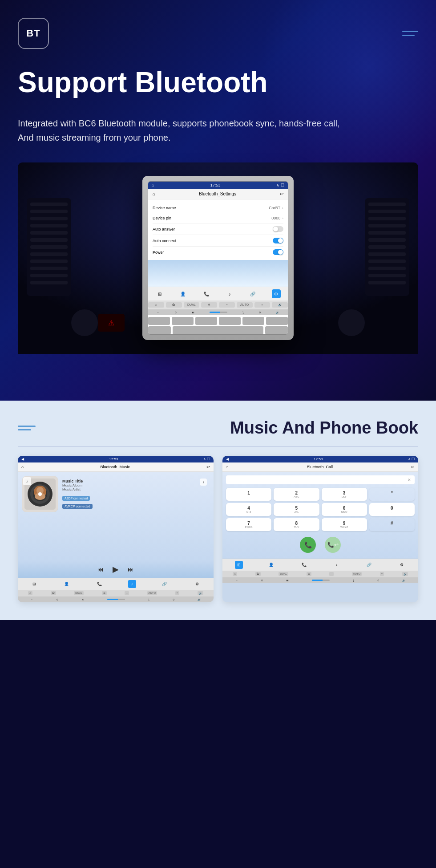  What do you see at coordinates (83, 600) in the screenshot?
I see `mtrans-play: ⏯` at bounding box center [83, 600].